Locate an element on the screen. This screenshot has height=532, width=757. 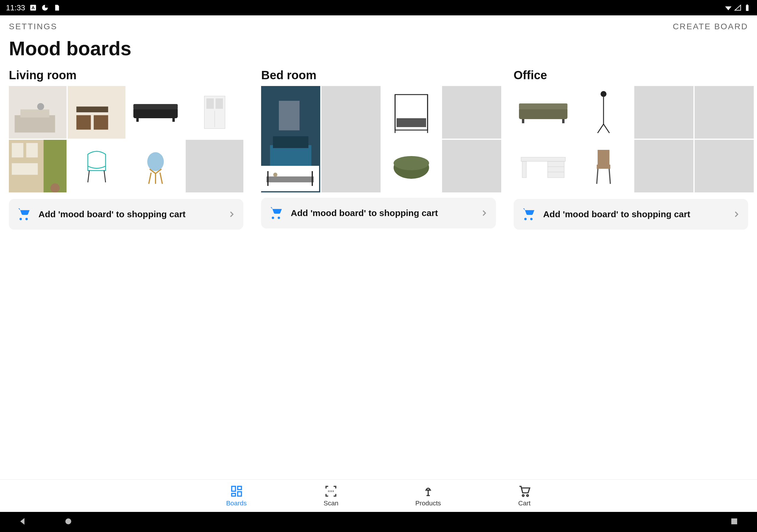
board-office: Office is located at coordinates (631, 149).